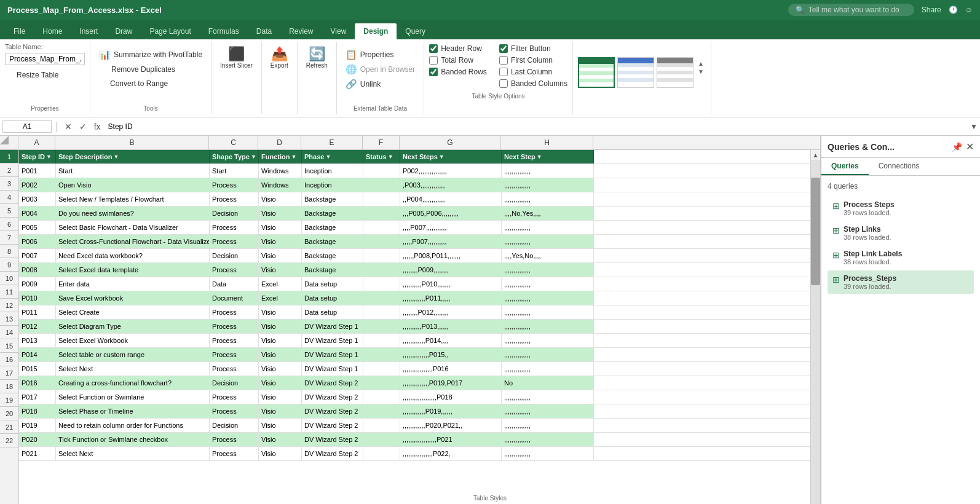 The image size is (980, 504). I want to click on cell-F22, so click(382, 454).